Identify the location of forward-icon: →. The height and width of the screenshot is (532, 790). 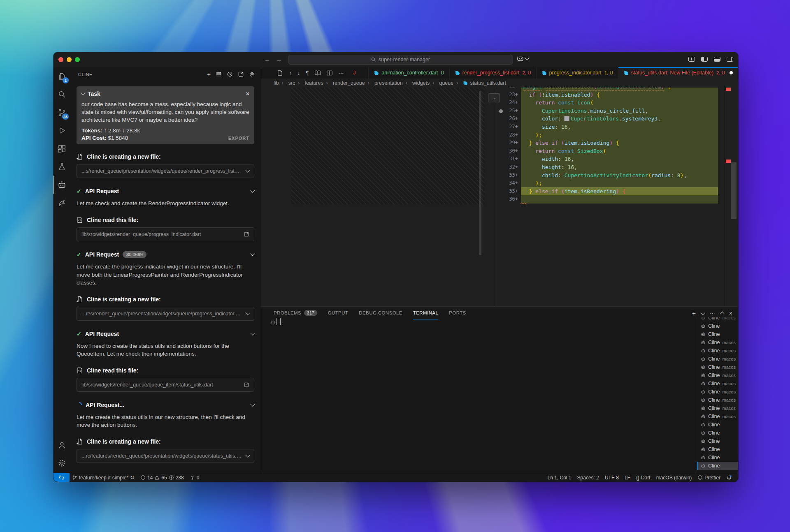
(279, 60).